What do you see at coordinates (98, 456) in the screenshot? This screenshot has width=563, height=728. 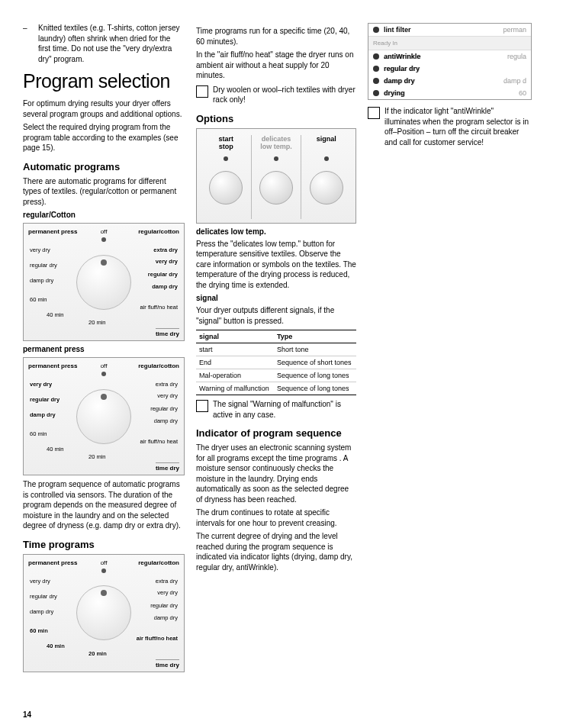 I see `lbl2-20: 20 min` at bounding box center [98, 456].